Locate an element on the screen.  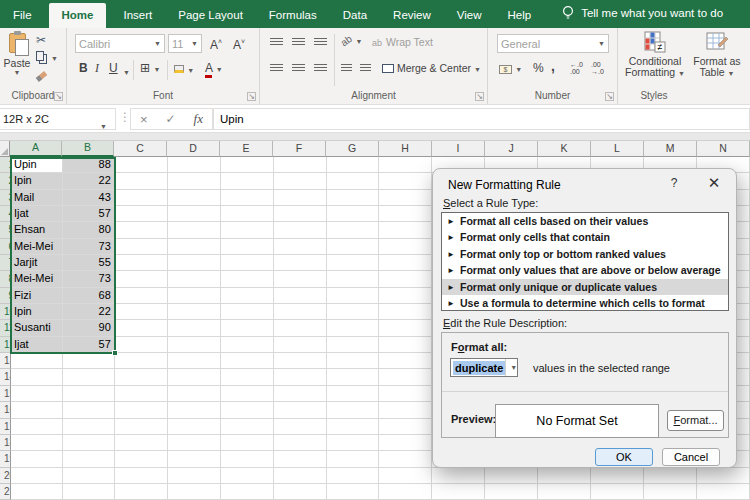
row-header: 13 is located at coordinates (6, 361).